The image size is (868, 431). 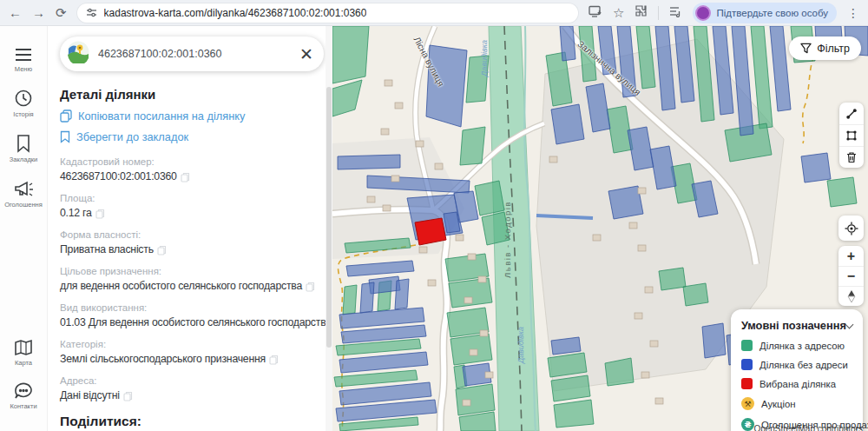 I want to click on map-icon, so click(x=23, y=348).